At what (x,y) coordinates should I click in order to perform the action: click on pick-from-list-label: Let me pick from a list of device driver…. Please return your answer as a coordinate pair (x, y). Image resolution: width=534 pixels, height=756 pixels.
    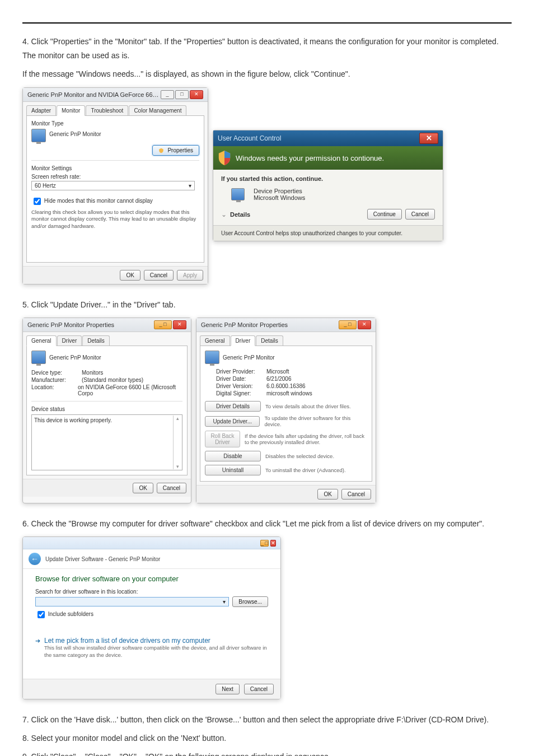
    Looking at the image, I should click on (128, 641).